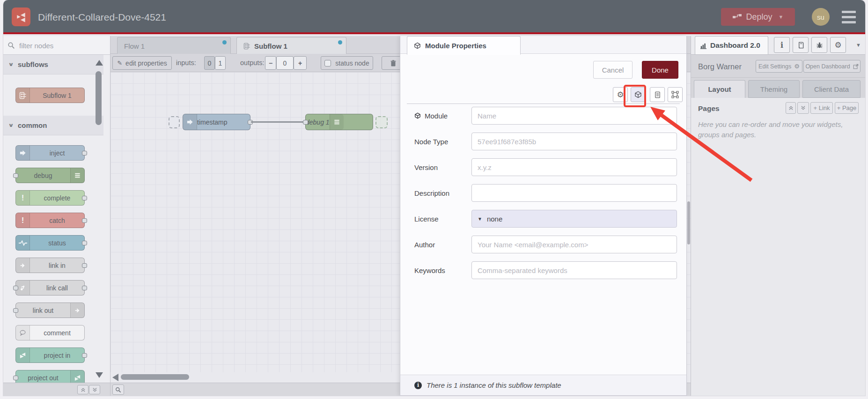 This screenshot has height=399, width=868. What do you see at coordinates (613, 70) in the screenshot?
I see `button-label: Cancel` at bounding box center [613, 70].